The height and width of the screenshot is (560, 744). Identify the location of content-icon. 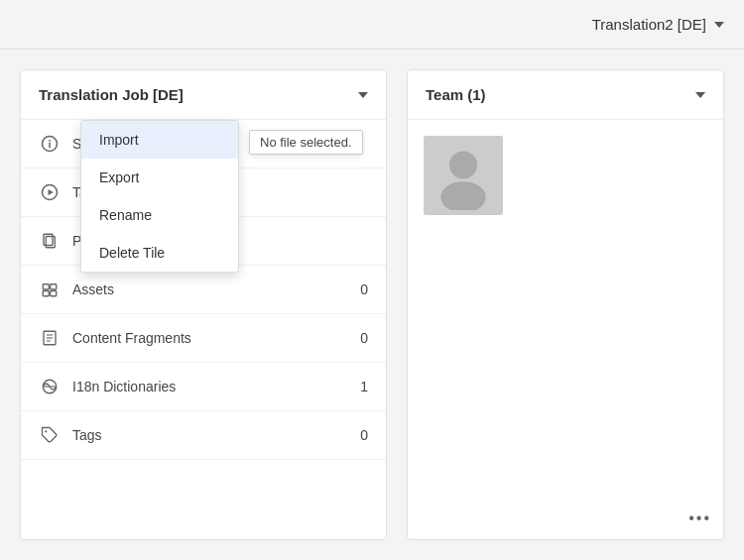
(50, 338).